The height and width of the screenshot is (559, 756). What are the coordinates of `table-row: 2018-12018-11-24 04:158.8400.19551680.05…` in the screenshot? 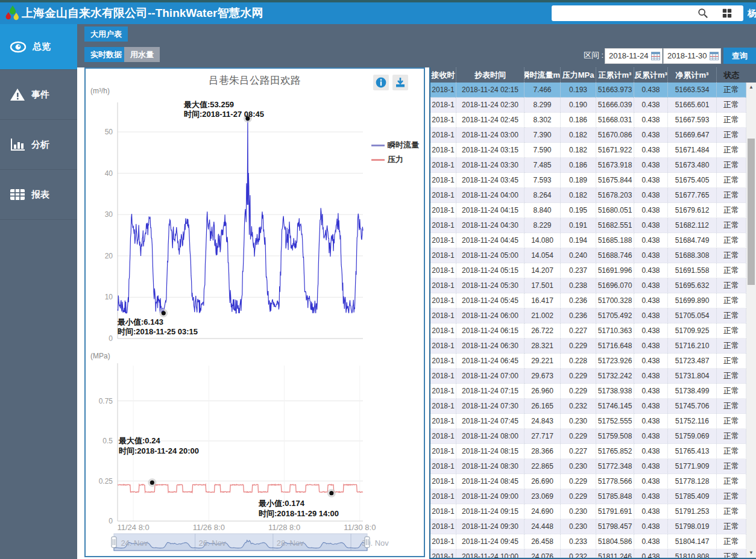 It's located at (588, 211).